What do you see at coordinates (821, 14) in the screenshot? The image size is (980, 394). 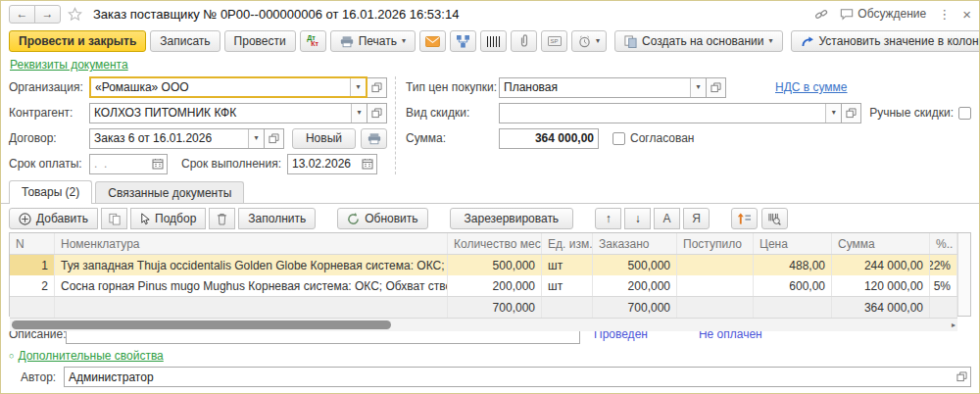 I see `link-icon` at bounding box center [821, 14].